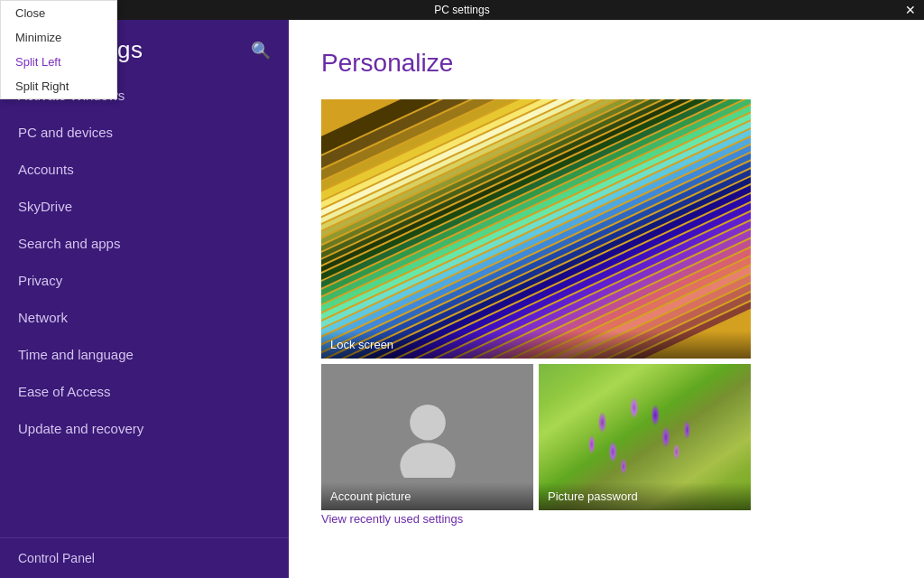 This screenshot has height=578, width=924. Describe the element at coordinates (144, 318) in the screenshot. I see `sidebar-item-network: Network` at that location.